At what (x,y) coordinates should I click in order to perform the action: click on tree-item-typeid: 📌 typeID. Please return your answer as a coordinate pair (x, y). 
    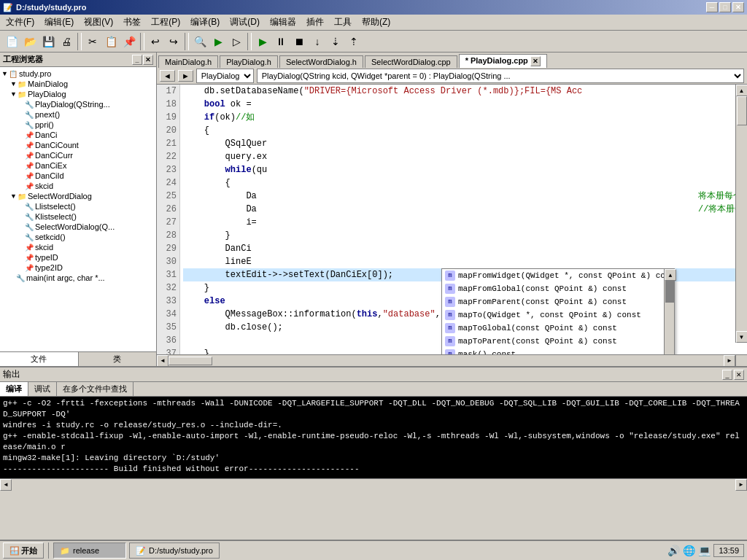
    Looking at the image, I should click on (78, 257).